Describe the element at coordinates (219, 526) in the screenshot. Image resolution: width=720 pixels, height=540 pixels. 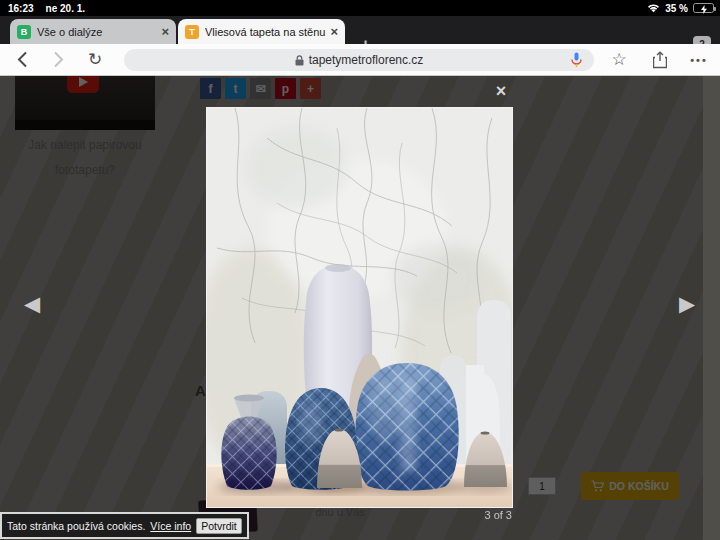
I see `cookie-confirm-button: Potvrdit` at that location.